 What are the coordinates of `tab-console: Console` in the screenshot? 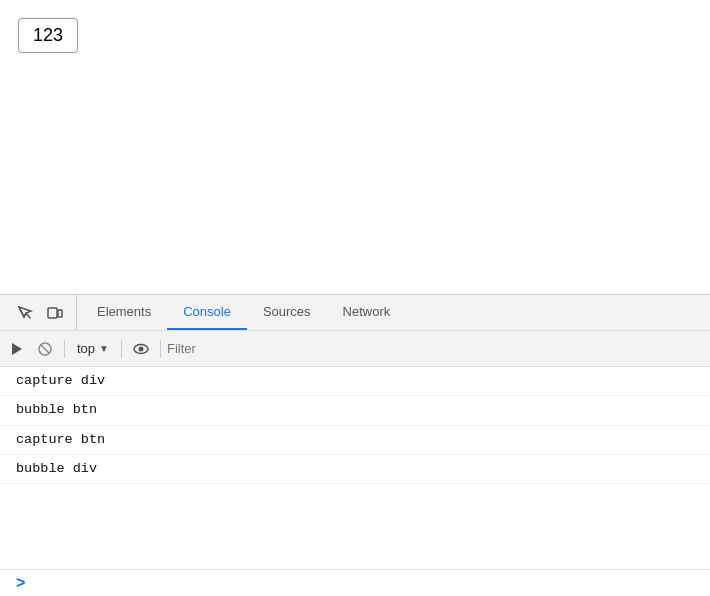 It's located at (207, 312).